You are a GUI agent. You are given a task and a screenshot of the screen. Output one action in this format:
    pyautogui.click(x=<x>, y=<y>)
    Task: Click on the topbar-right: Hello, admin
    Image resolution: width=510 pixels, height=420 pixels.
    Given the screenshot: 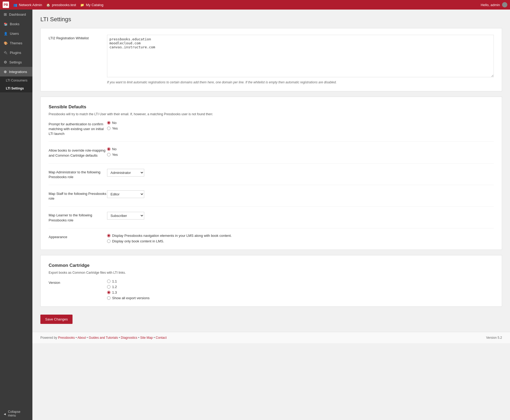 What is the action you would take?
    pyautogui.click(x=494, y=5)
    